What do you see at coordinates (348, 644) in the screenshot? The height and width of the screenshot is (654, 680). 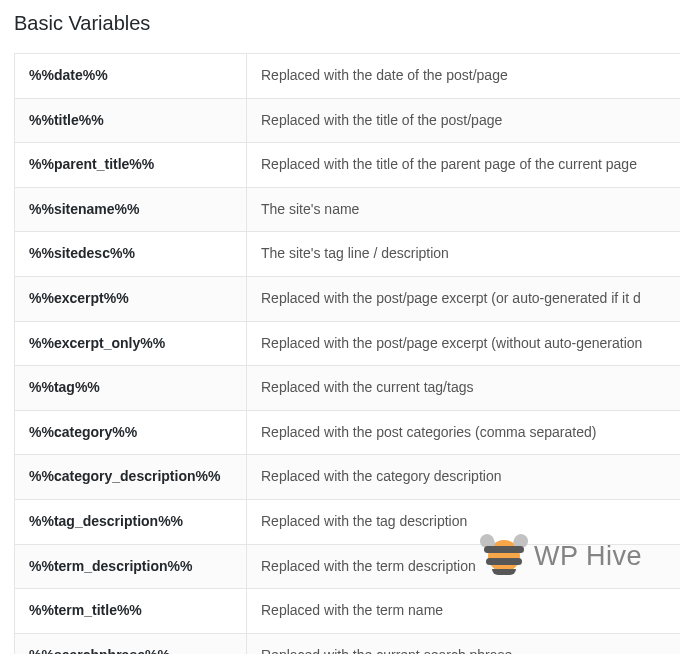 I see `table-row: %%searchphrase%%Replaced with the curren…` at bounding box center [348, 644].